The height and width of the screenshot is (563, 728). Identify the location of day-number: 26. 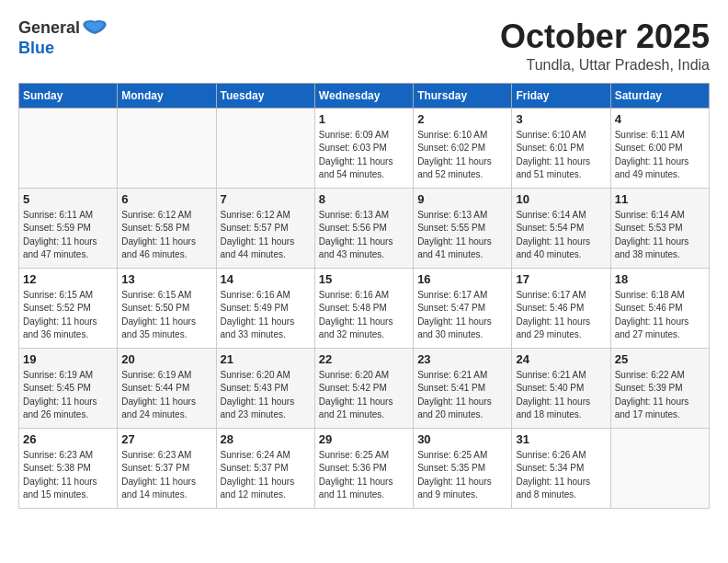
(68, 440).